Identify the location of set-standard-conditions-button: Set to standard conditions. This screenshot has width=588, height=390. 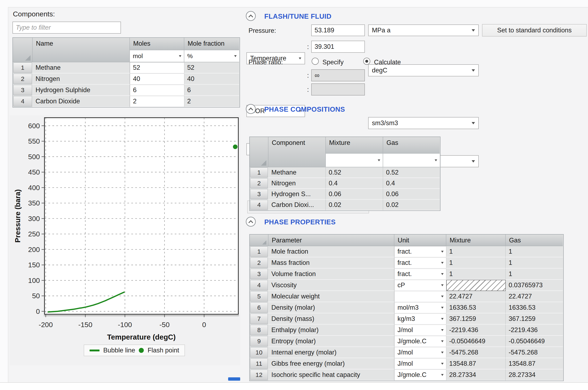
(534, 30).